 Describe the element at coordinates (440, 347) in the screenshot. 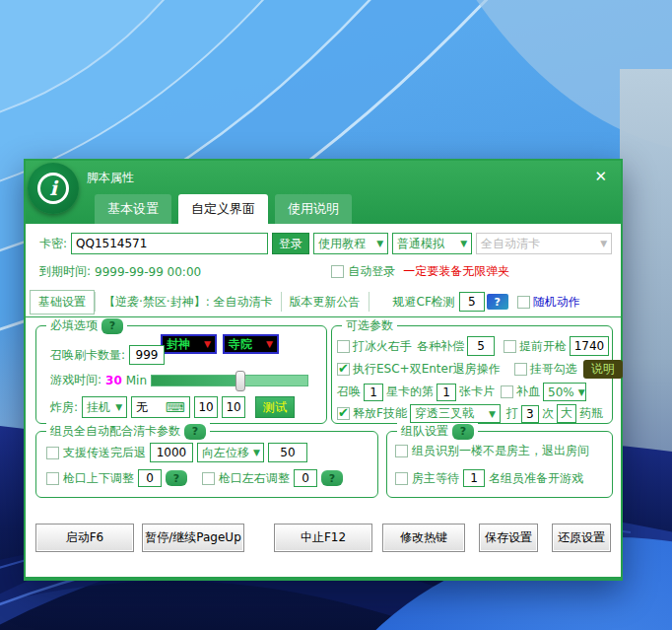

I see `compensation-label: 各种补偿` at that location.